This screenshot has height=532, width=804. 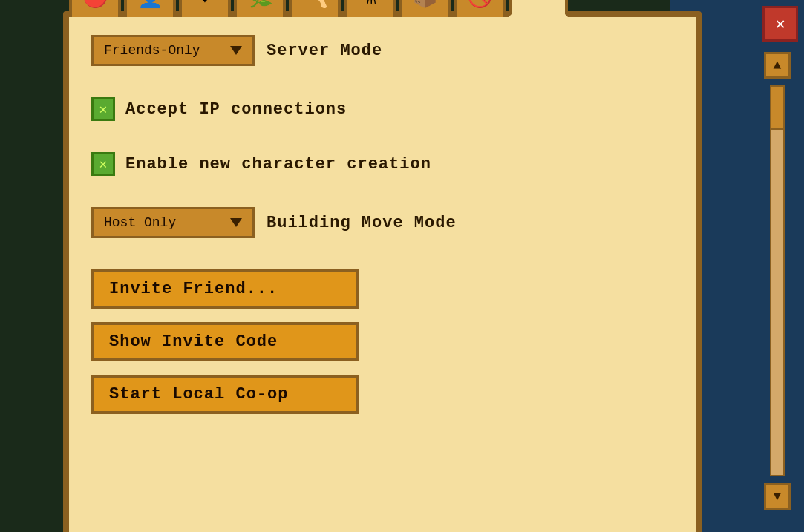 What do you see at coordinates (225, 341) in the screenshot?
I see `show-invite-code-button: Show Invite Code` at bounding box center [225, 341].